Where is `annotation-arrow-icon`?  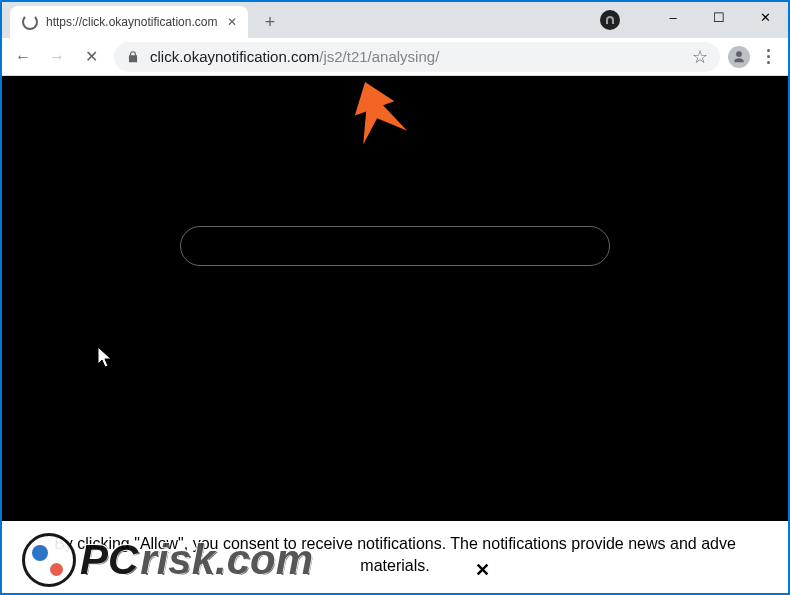 annotation-arrow-icon is located at coordinates (377, 115).